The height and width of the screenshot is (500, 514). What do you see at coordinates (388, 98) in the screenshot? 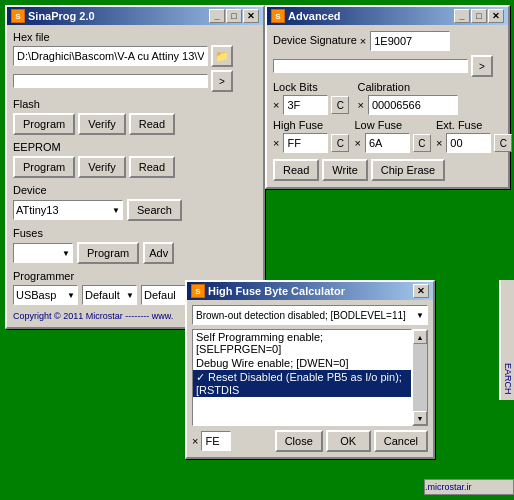
I see `lock-calib-row: Lock Bits × C Calibration ×` at bounding box center [388, 98].